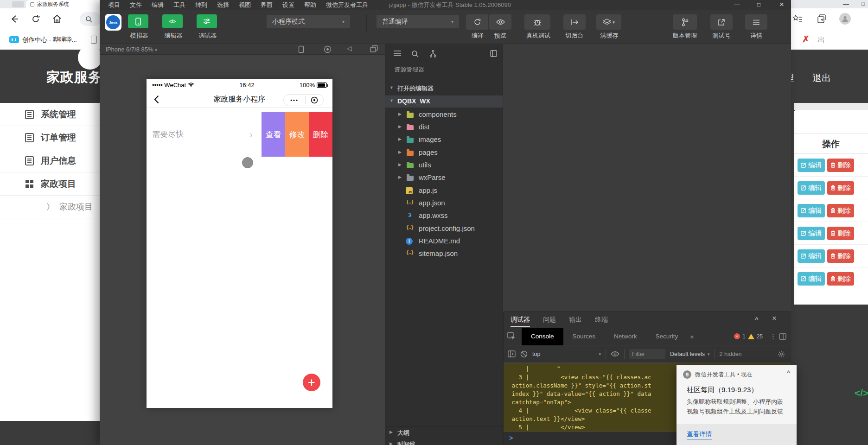 This screenshot has height=445, width=868. Describe the element at coordinates (685, 22) in the screenshot. I see `version-control-button` at that location.